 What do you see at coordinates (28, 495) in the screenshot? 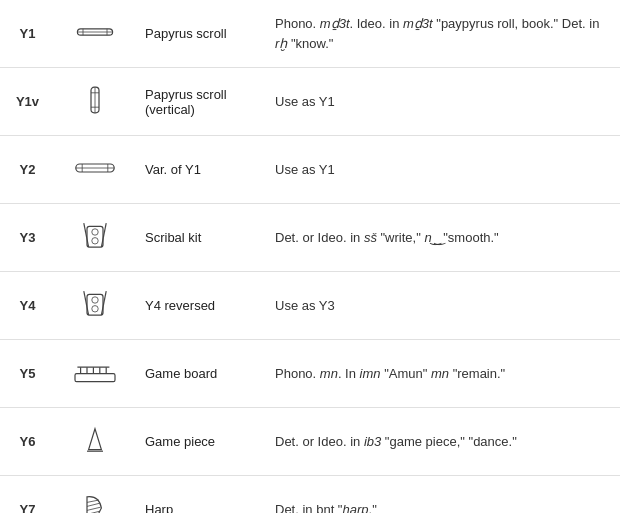
I see `glyph-code: Y7` at bounding box center [28, 495].